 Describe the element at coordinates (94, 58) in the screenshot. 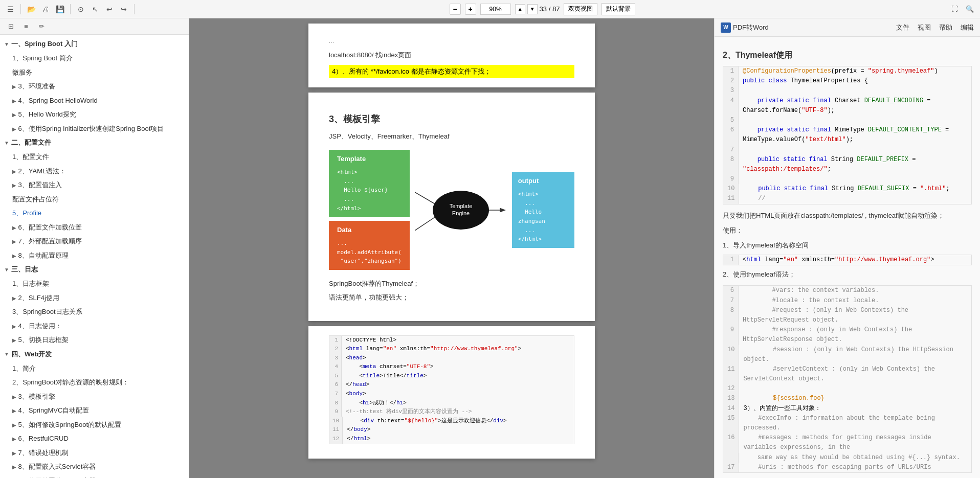

I see `toc-item-1-1: 1、Spring Boot 简介` at that location.